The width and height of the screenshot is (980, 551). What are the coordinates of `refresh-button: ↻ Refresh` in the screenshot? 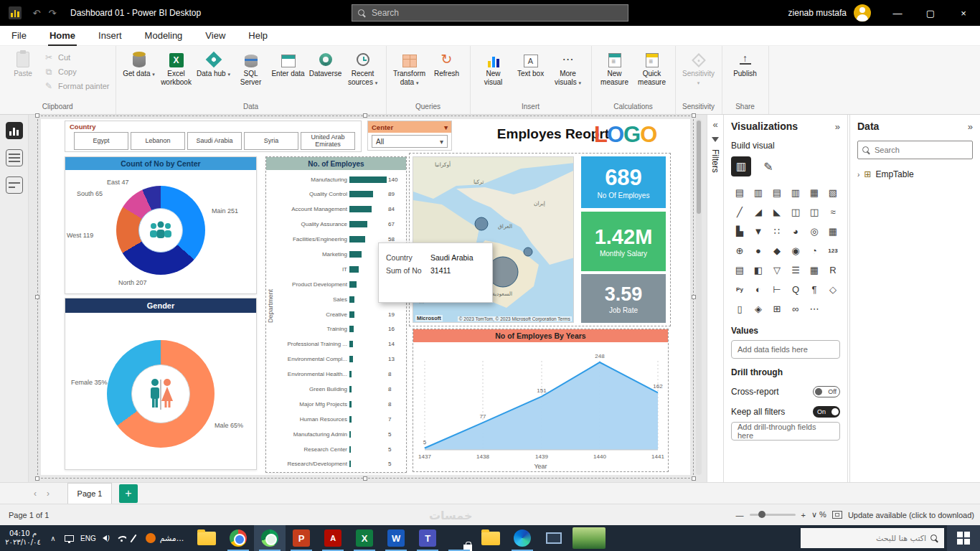 It's located at (447, 65).